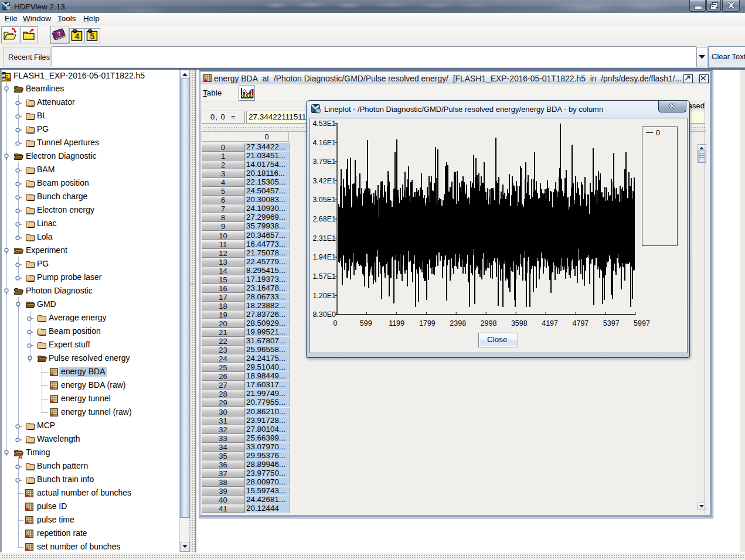 This screenshot has width=745, height=560. I want to click on svg-text: 599, so click(366, 323).